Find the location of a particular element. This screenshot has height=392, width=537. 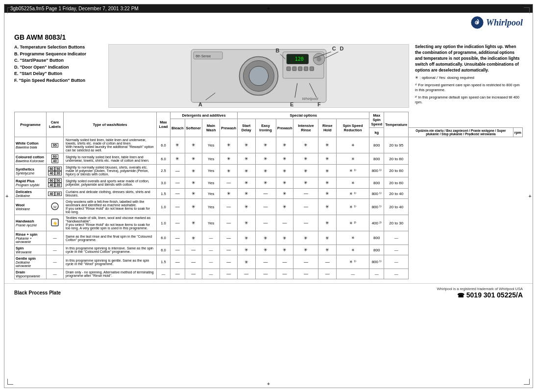

maxspin-cell: 400 ²⁾ is located at coordinates (377, 223).